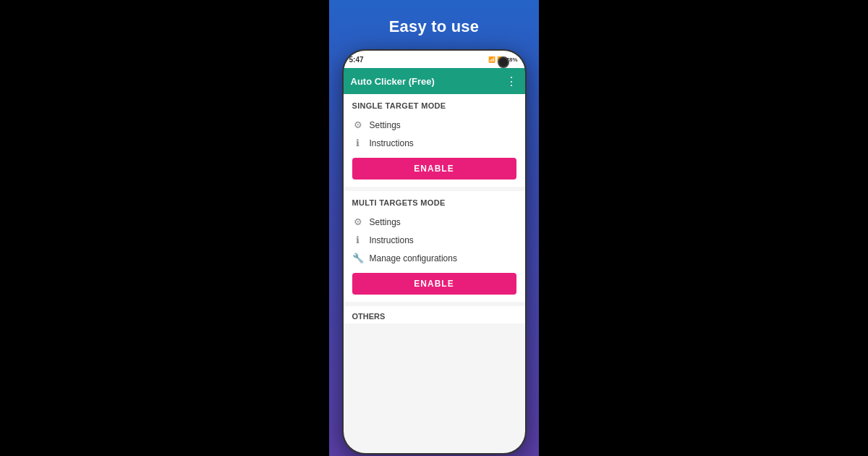 This screenshot has width=868, height=456. Describe the element at coordinates (434, 203) in the screenshot. I see `multi-targets-title: MULTI TARGETS MODE` at that location.